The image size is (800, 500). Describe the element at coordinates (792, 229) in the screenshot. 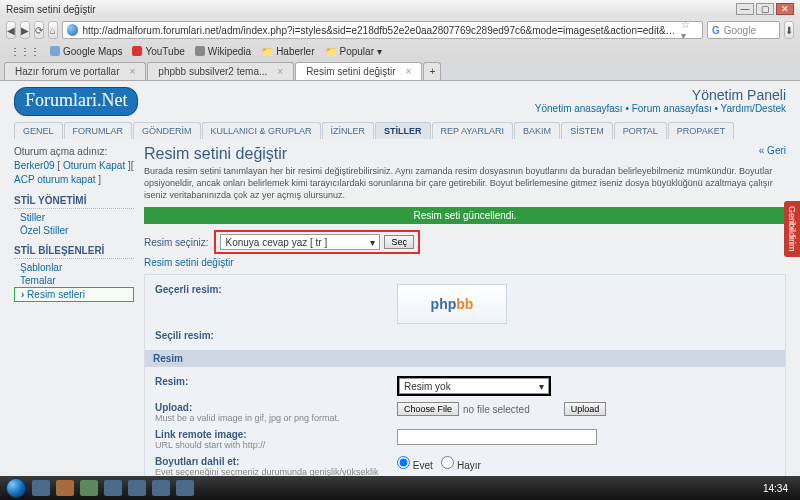

I see `feedback-tab: Geribildirim` at that location.